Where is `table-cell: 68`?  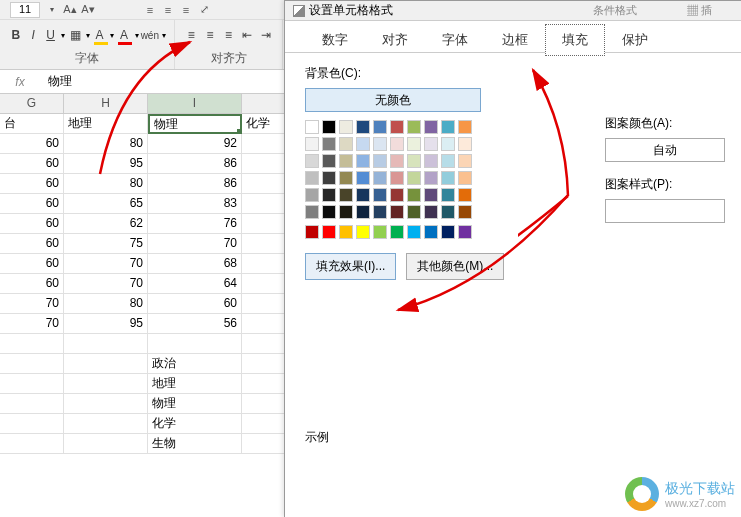
table-cell: 68 is located at coordinates (195, 264).